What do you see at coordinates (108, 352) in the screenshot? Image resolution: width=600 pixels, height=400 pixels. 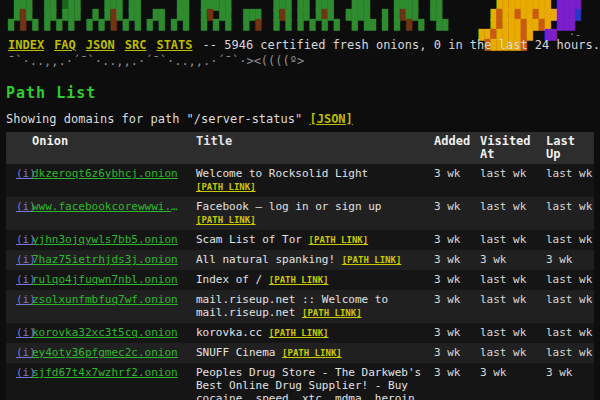 I see `onion-cell: ey4oty36pfgmec2c.onion` at bounding box center [108, 352].